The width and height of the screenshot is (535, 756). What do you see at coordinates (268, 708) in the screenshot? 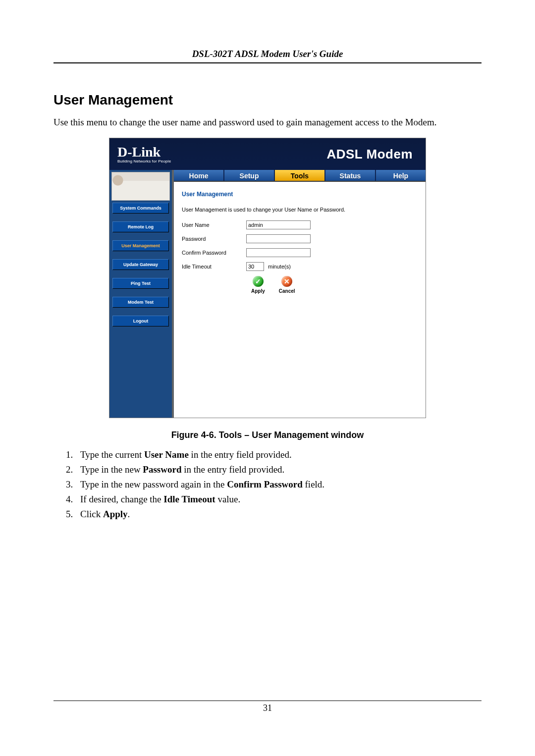
I see `page-number: 31` at bounding box center [268, 708].